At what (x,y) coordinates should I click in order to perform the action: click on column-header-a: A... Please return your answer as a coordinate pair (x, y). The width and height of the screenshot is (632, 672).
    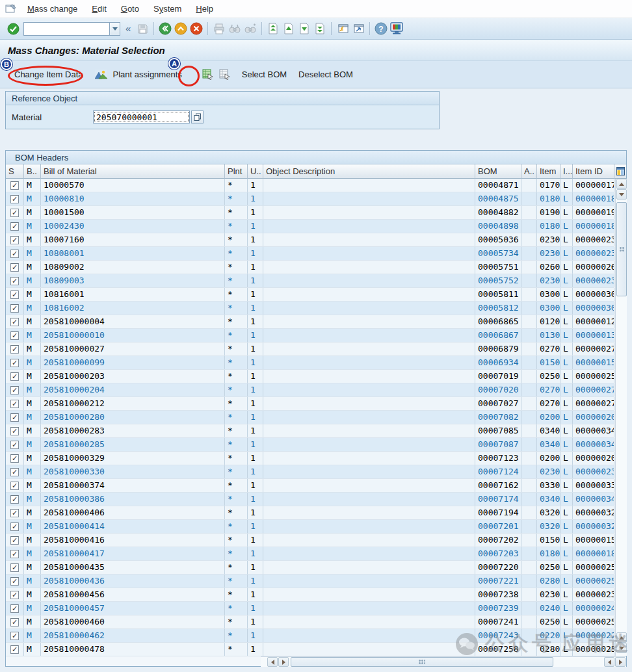
    Looking at the image, I should click on (529, 172).